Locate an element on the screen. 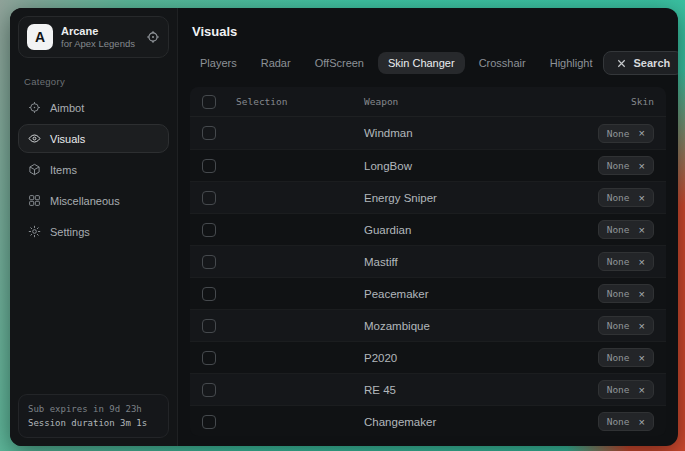  tab-offscreen: OffScreen is located at coordinates (340, 63).